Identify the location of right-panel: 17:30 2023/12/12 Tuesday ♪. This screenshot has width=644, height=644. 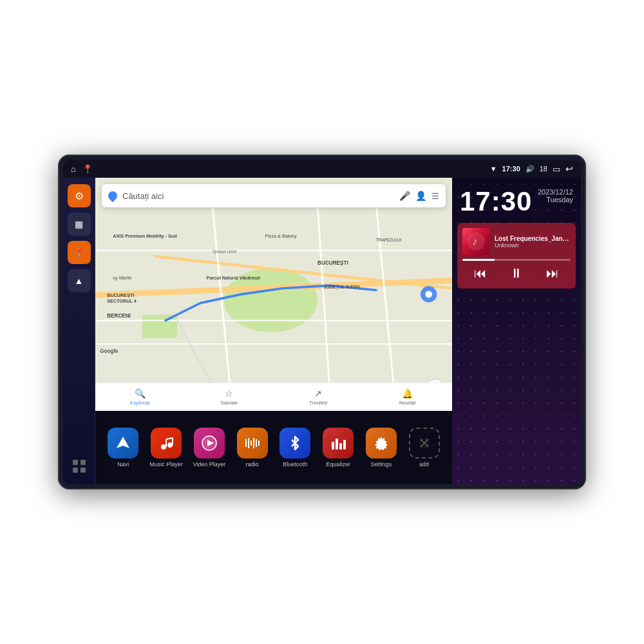
(516, 331).